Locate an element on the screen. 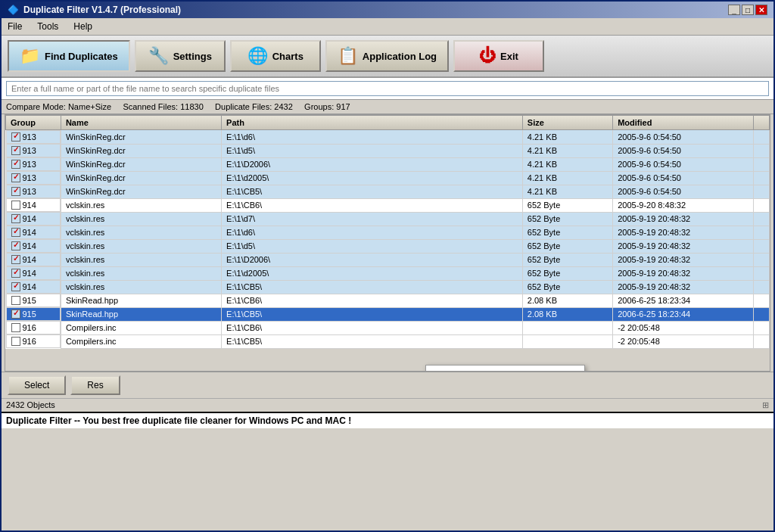 The height and width of the screenshot is (532, 775). col-modified: Modified is located at coordinates (683, 123).